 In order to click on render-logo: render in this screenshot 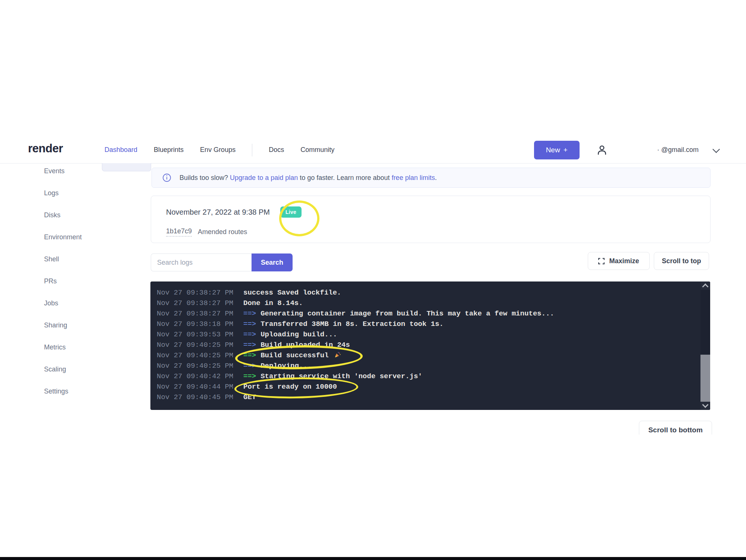, I will do `click(46, 149)`.